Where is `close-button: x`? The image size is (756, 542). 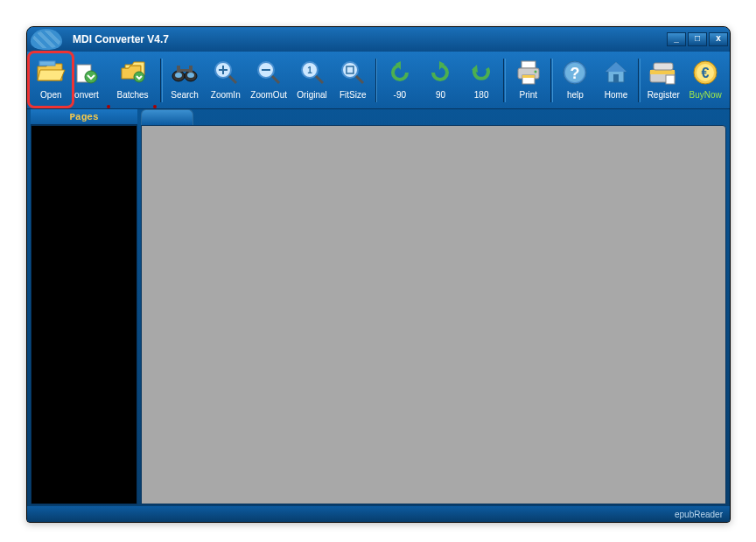 close-button: x is located at coordinates (718, 39).